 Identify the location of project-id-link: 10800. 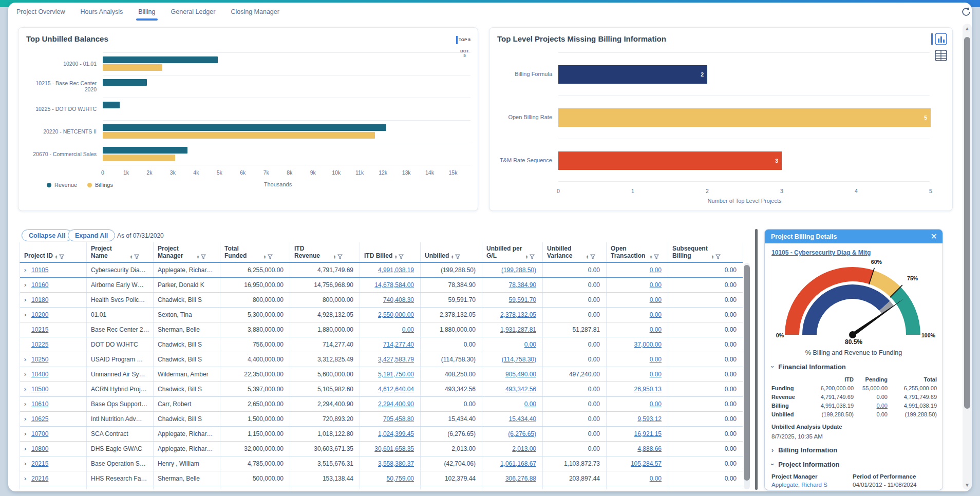
(40, 449).